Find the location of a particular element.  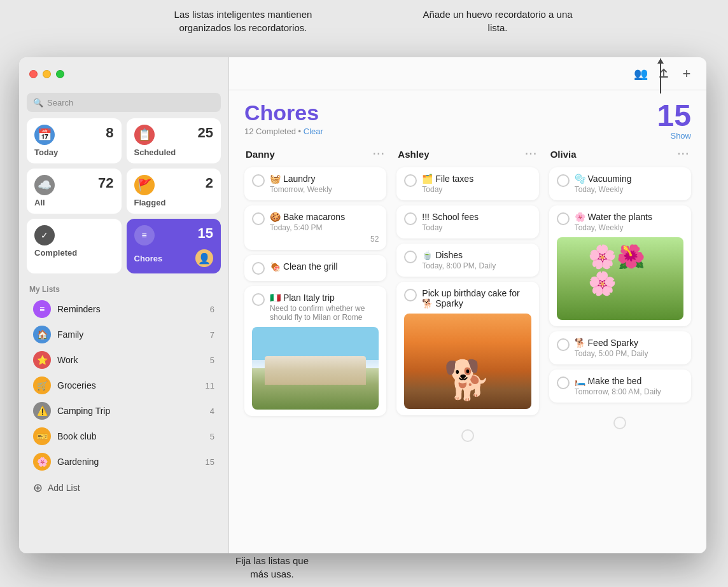

list-main-title: Chores is located at coordinates (284, 113).